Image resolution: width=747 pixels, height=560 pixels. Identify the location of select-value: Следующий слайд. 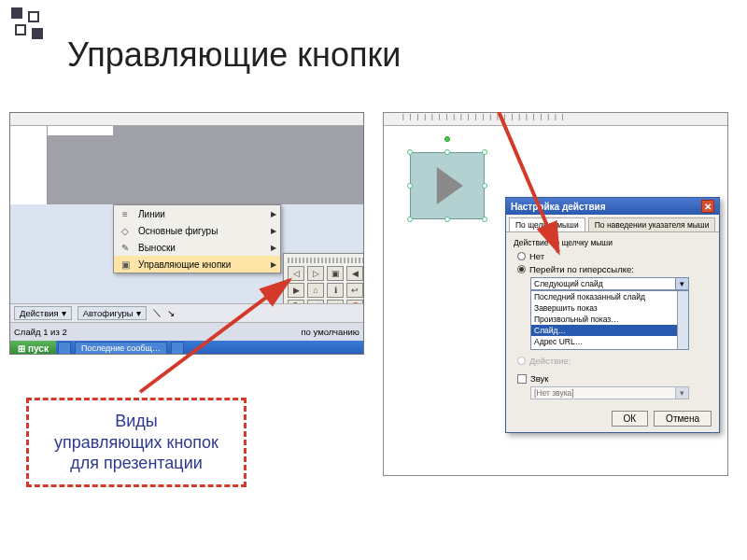
(569, 284).